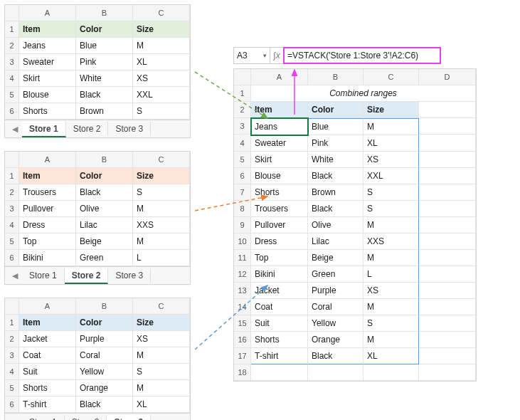 The image size is (520, 420). Describe the element at coordinates (280, 323) in the screenshot. I see `cell: Suit` at that location.